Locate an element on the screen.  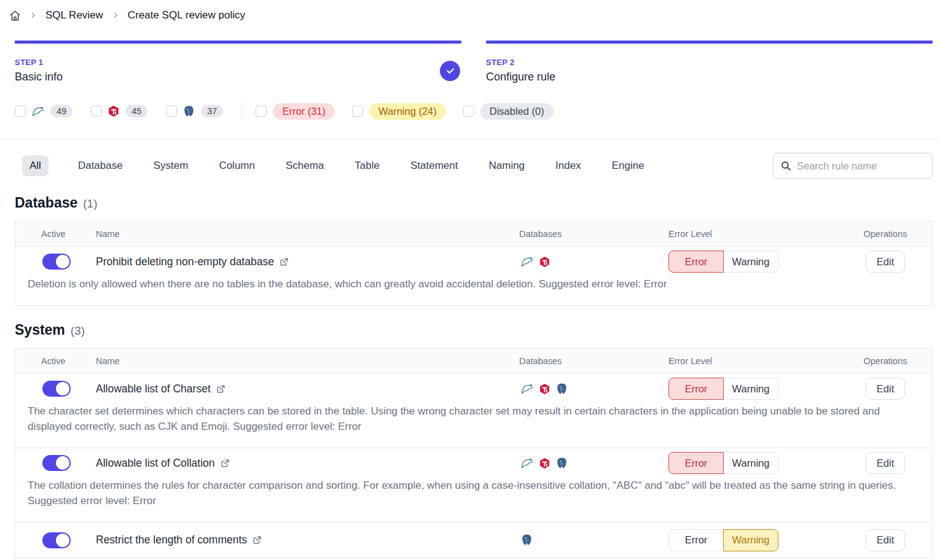
tab-table: Table is located at coordinates (367, 166).